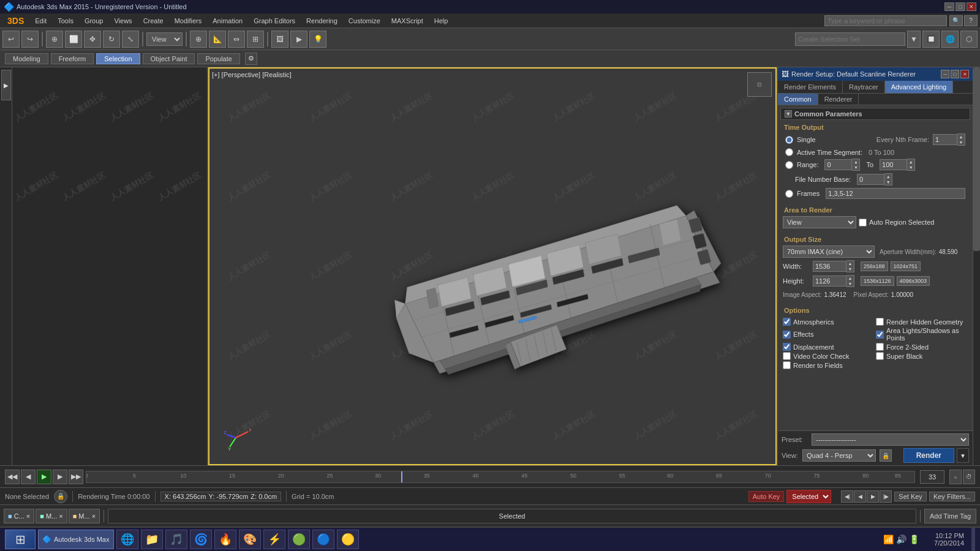 This screenshot has width=980, height=551. I want to click on subtab-renderer: Renderer, so click(839, 99).